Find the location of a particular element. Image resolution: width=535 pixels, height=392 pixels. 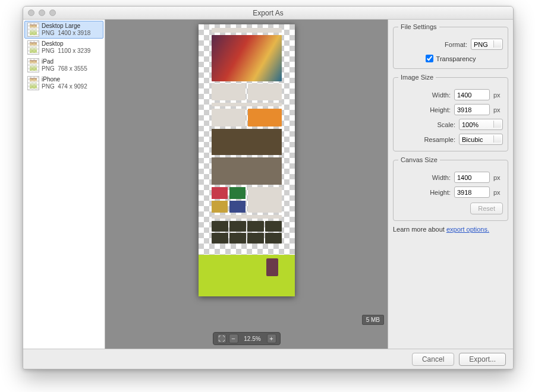

scale-label: Scale: is located at coordinates (439, 125).